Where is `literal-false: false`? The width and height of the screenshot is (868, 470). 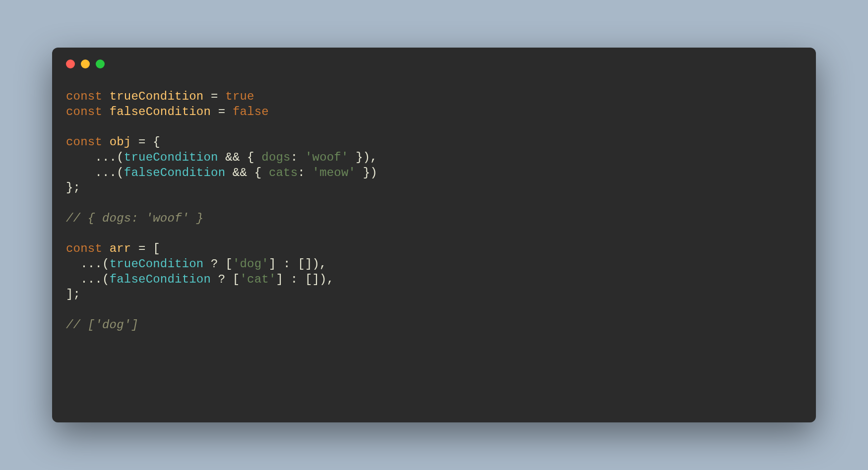
literal-false: false is located at coordinates (251, 112).